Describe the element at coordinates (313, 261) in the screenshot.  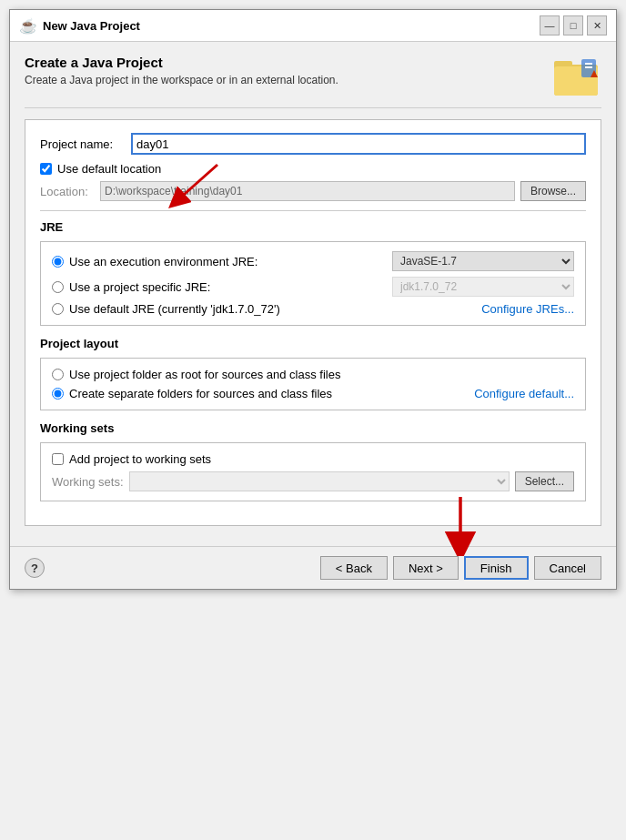
I see `jre-option-1-row: Use an execution environment JRE: JavaSE…` at that location.